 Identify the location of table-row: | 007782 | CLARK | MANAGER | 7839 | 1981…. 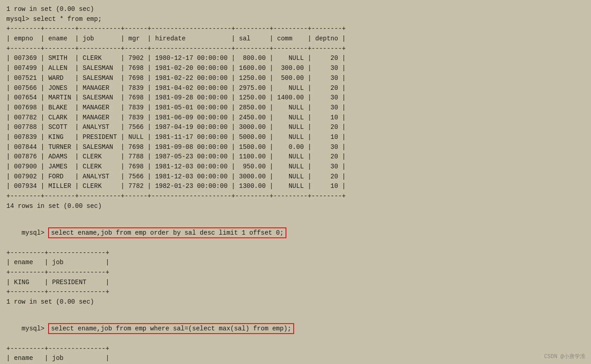
(296, 118).